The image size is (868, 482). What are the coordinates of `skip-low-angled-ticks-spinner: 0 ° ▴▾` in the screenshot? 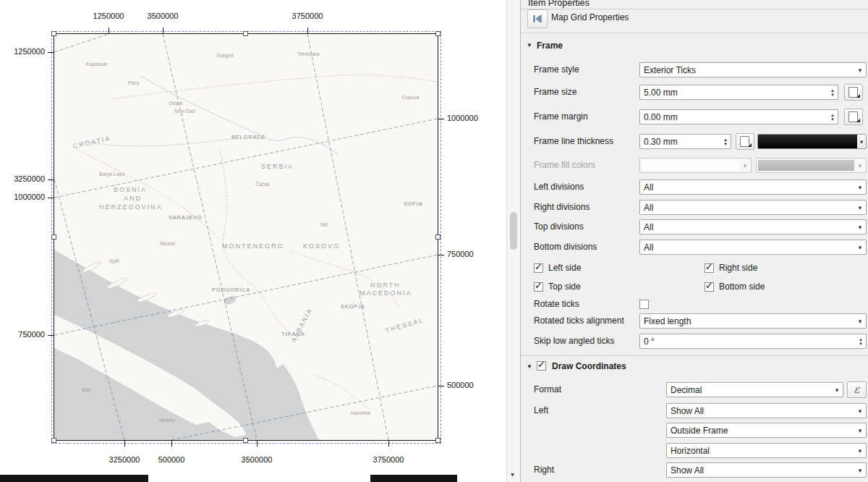 It's located at (753, 342).